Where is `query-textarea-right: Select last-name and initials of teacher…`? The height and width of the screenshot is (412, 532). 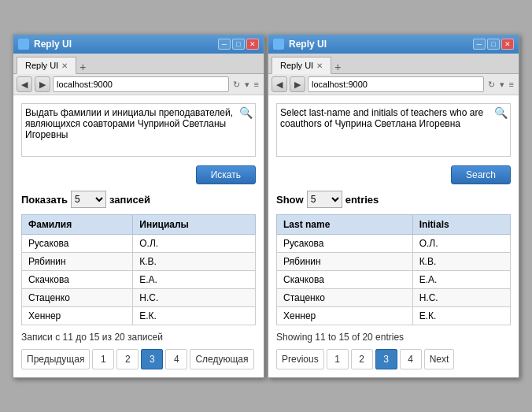
query-textarea-right: Select last-name and initials of teacher… is located at coordinates (393, 130).